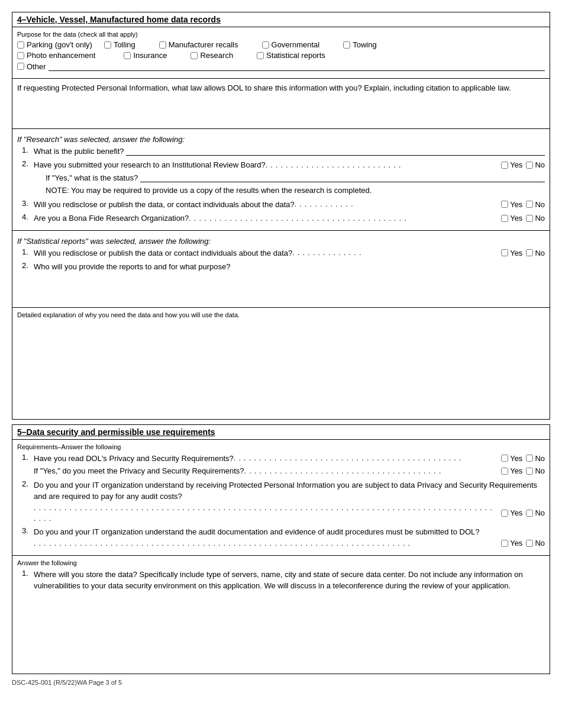 The image size is (562, 728). Describe the element at coordinates (92, 178) in the screenshot. I see `research-q2-ifyes-text: If "Yes," what is the status?` at that location.